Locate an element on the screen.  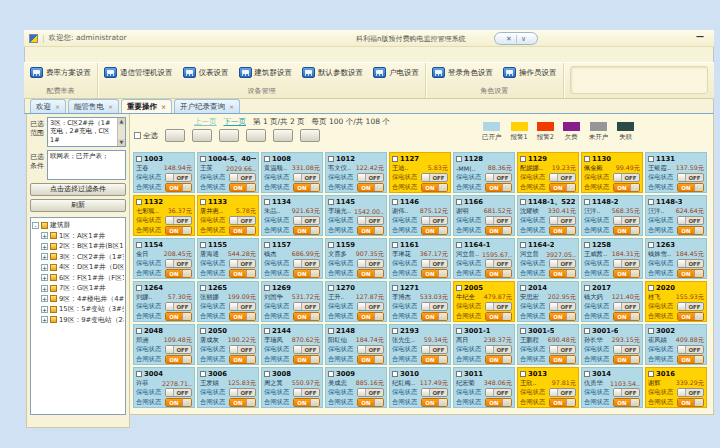
select-all-checkbox is located at coordinates (138, 136).